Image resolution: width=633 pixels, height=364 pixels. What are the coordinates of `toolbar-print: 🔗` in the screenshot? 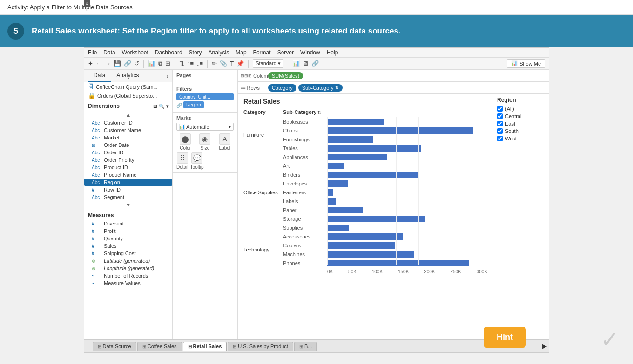 It's located at (128, 63).